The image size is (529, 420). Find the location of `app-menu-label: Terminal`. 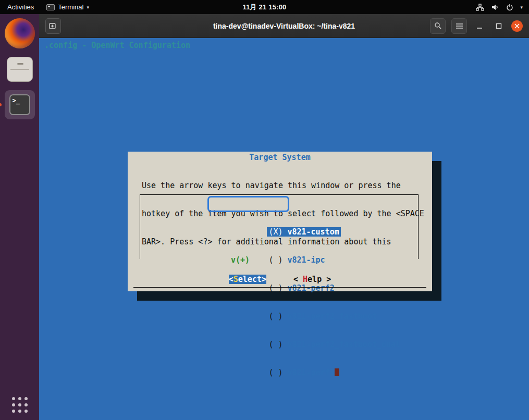

app-menu-label: Terminal is located at coordinates (71, 7).